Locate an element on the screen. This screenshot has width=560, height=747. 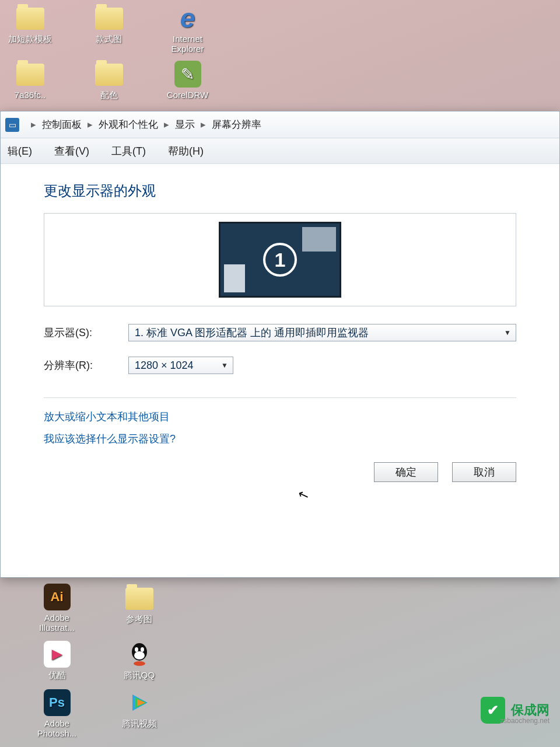
youku-icon: ▶ is located at coordinates (57, 654).